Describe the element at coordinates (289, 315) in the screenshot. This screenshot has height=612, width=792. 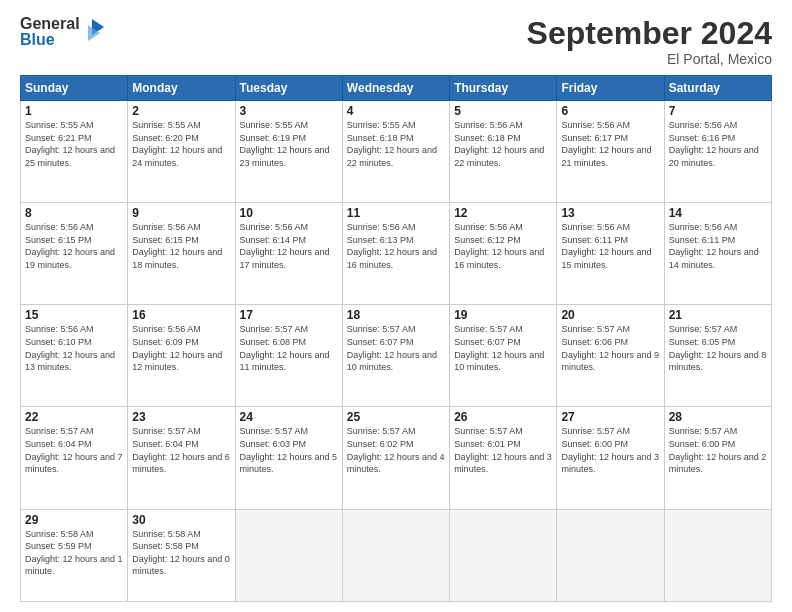
I see `day-number: 17` at that location.